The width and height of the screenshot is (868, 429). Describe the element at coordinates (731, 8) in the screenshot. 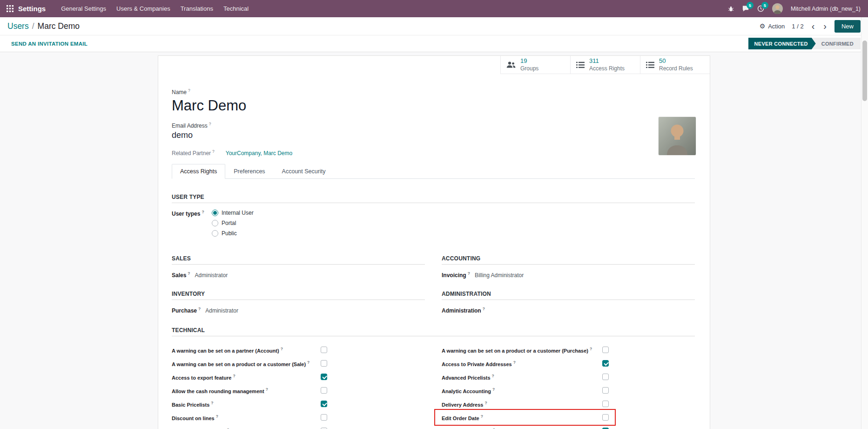

I see `debug-bug-icon` at that location.